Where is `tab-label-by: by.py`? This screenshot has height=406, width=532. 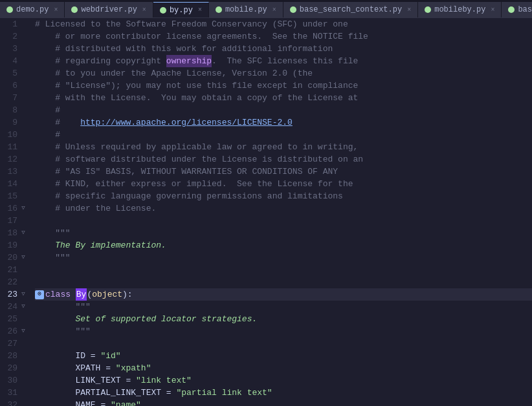 tab-label-by: by.py is located at coordinates (181, 10).